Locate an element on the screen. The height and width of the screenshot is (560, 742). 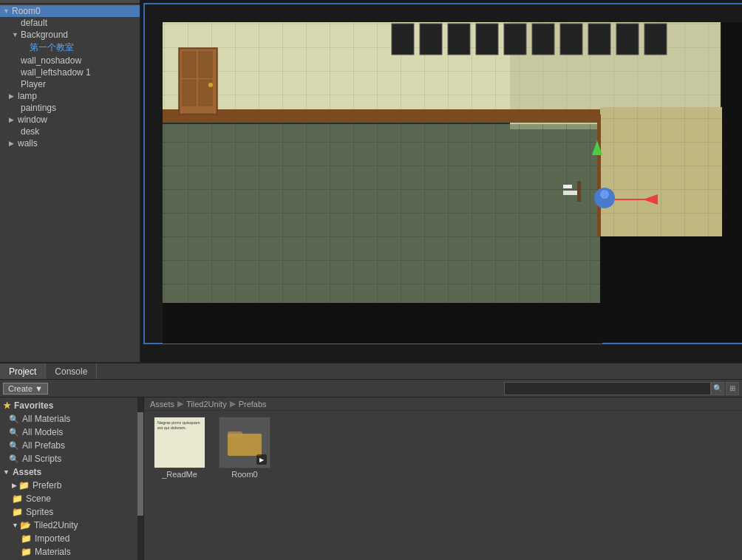
hierarchy-item-wall-leftshadow: wall_leftshadow 1 is located at coordinates (69, 72).